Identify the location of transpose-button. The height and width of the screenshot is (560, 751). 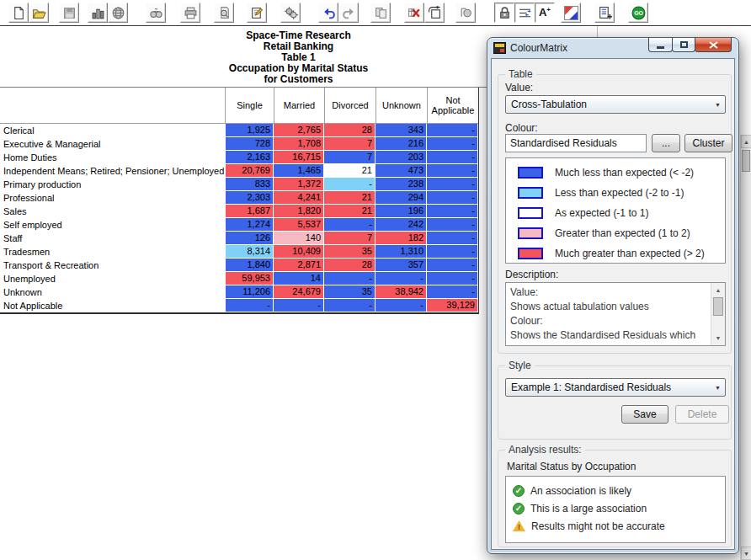
(434, 13).